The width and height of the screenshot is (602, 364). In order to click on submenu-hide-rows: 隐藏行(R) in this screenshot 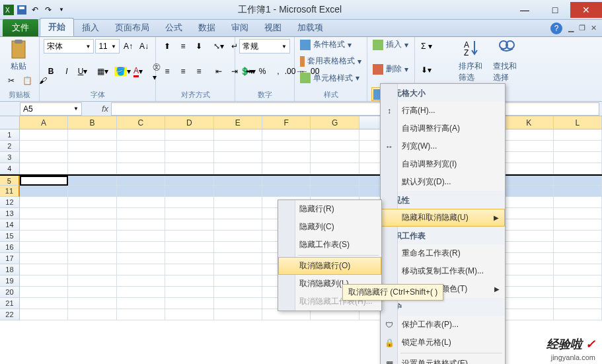, I will do `click(330, 209)`.